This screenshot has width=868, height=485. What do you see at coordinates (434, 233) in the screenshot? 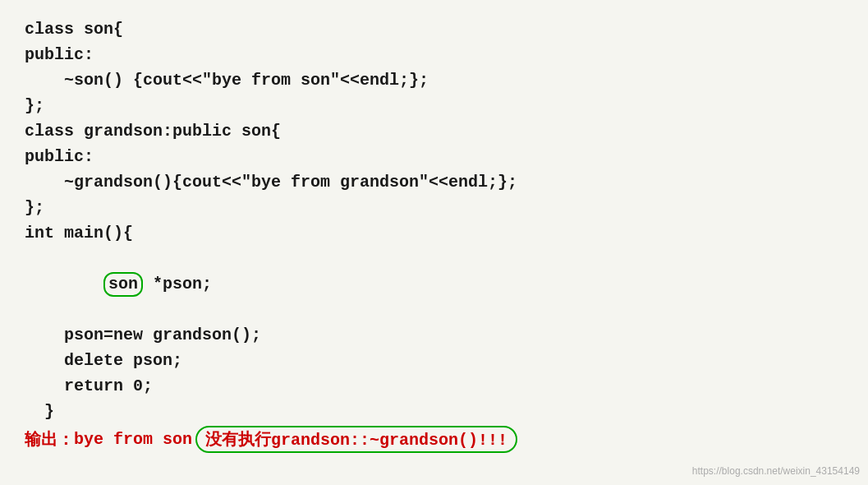
I see `code-line-9: int main(){` at bounding box center [434, 233].